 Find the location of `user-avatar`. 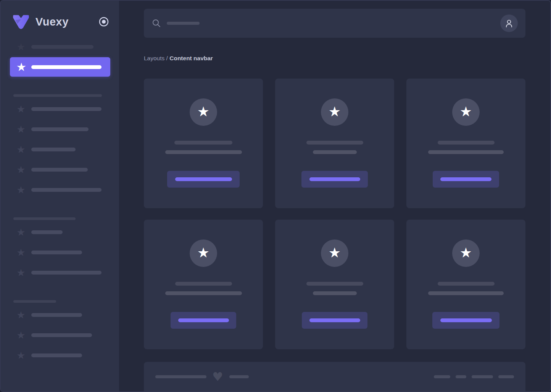

user-avatar is located at coordinates (509, 23).